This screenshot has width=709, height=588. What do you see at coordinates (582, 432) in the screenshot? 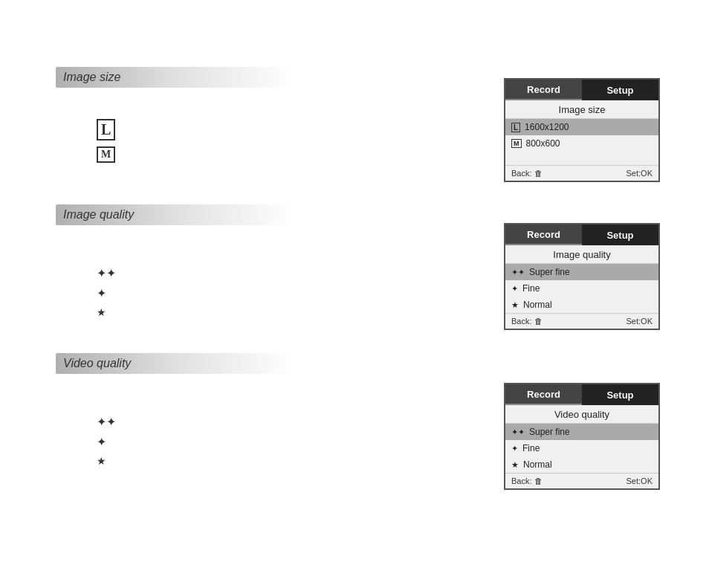
I see `video-quality-item-0: ✦✦ Super fine` at bounding box center [582, 432].